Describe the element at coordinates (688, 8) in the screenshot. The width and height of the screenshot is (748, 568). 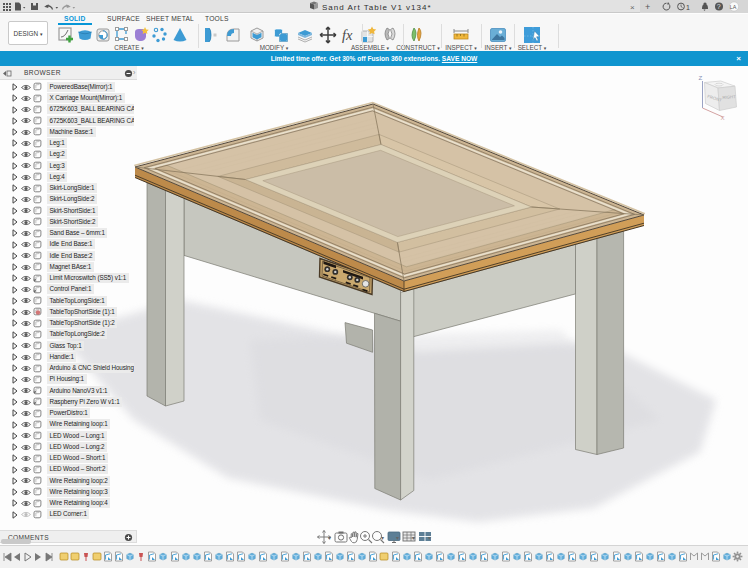
I see `svg-text: 1` at that location.